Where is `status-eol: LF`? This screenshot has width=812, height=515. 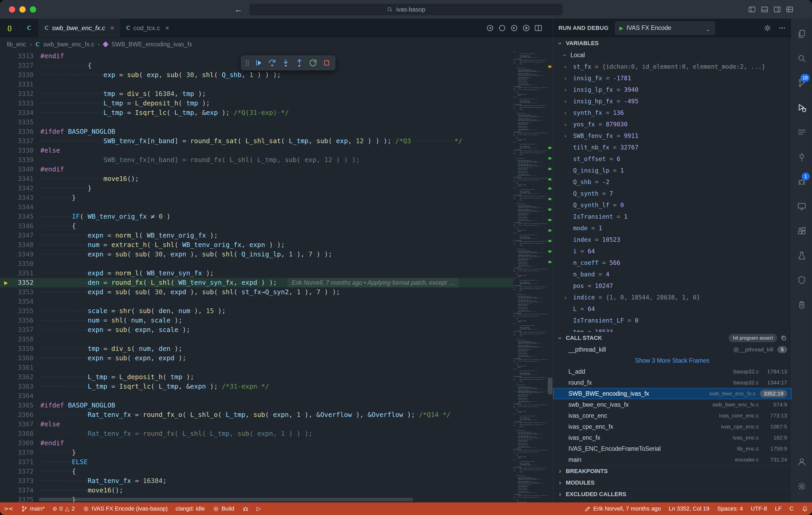
status-eol: LF is located at coordinates (778, 509).